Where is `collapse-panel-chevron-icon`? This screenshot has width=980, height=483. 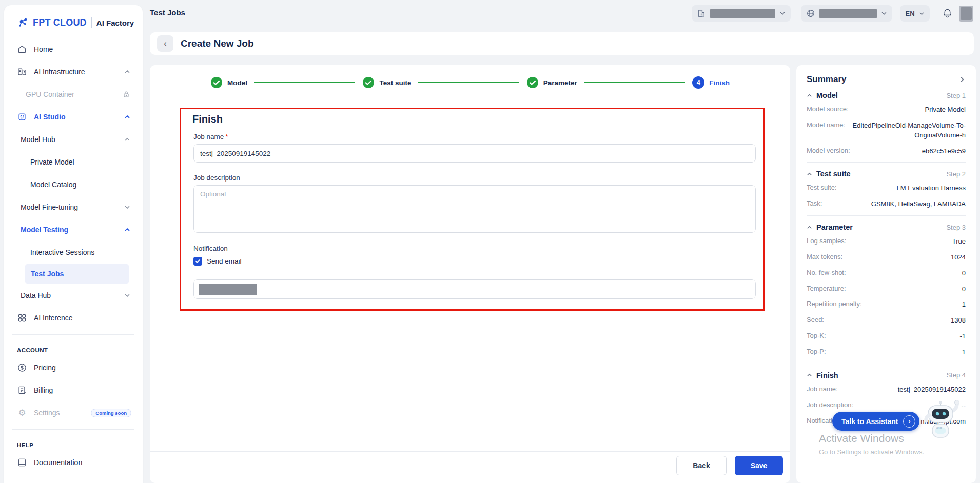 collapse-panel-chevron-icon is located at coordinates (962, 79).